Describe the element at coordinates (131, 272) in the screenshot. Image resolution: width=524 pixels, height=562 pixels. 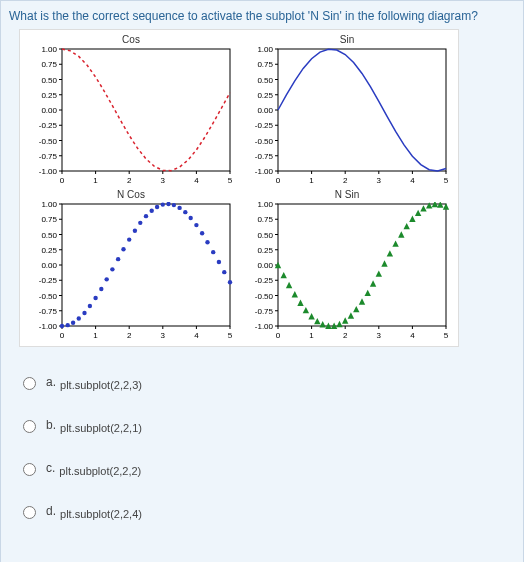
I see `plot-ncos: -1.00-0.75-0.50-0.250.000.250.500.751.00…` at that location.